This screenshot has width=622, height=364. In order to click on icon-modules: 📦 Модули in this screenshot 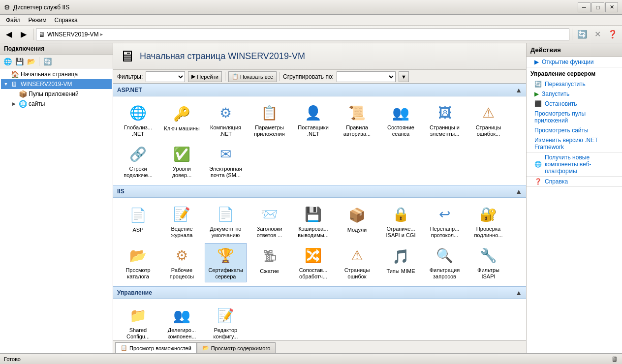, I will do `click(357, 221)`.